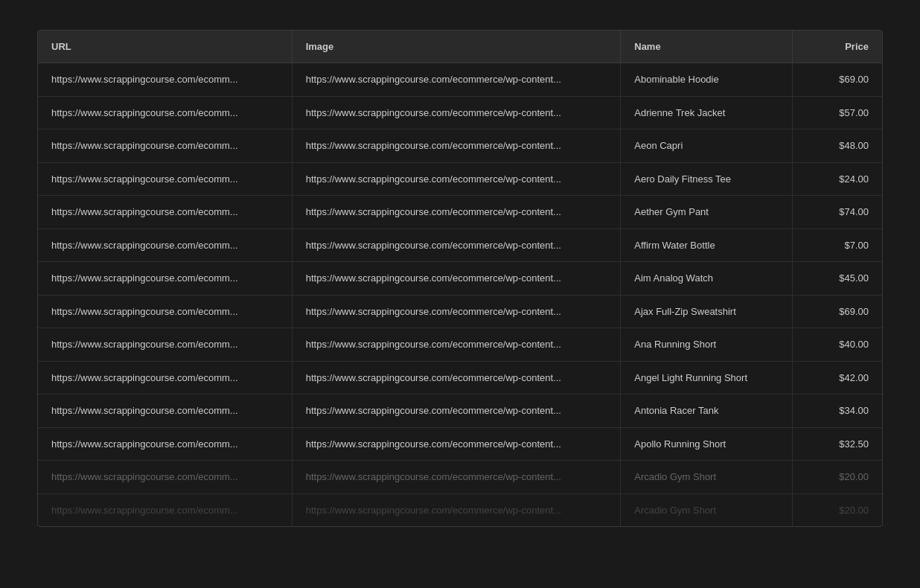  What do you see at coordinates (837, 345) in the screenshot?
I see `cell-price: $40.00` at bounding box center [837, 345].